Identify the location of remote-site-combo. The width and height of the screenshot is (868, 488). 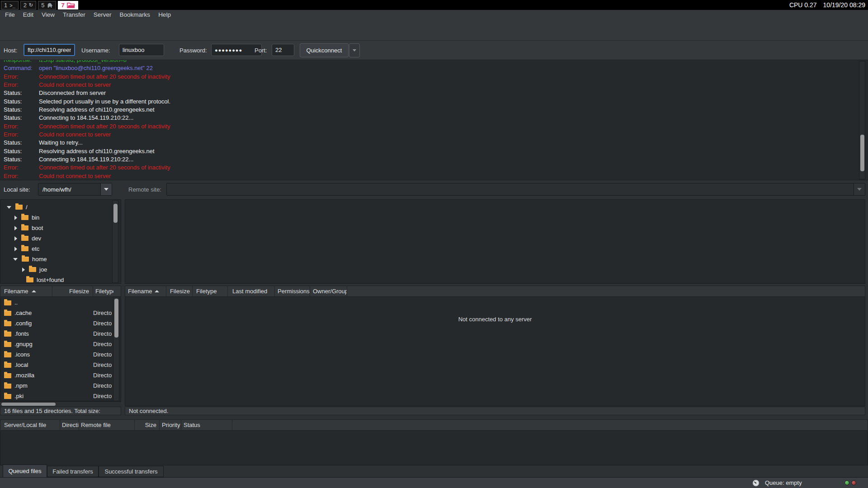
(516, 189).